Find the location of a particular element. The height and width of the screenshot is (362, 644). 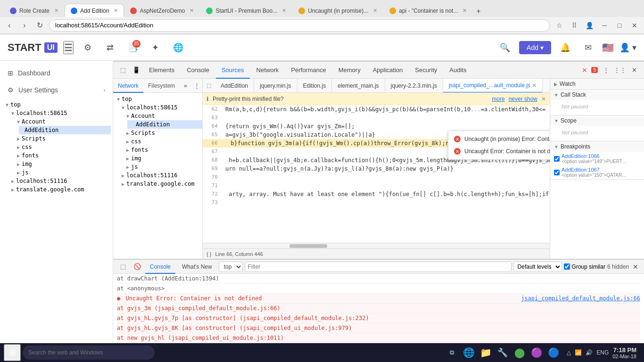

tree-item-css: ▶ css is located at coordinates (62, 147).